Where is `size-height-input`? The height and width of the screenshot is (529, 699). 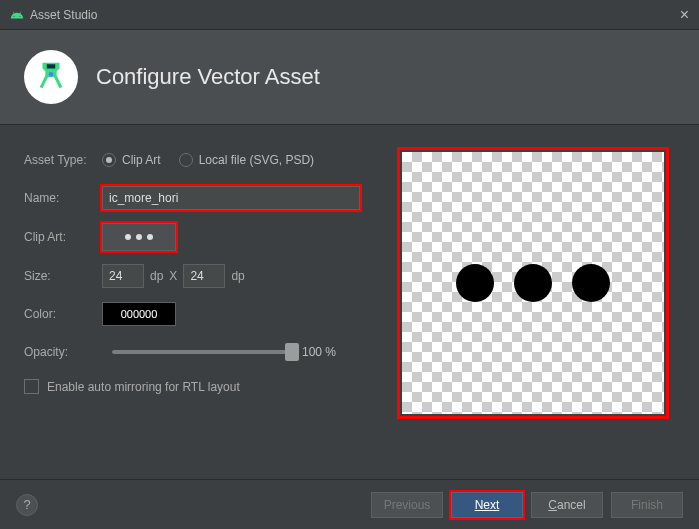 size-height-input is located at coordinates (204, 276).